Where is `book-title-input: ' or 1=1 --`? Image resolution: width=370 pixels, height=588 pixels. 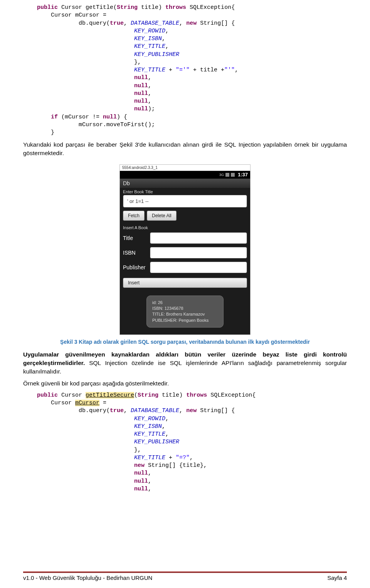 book-title-input: ' or 1=1 -- is located at coordinates (185, 201).